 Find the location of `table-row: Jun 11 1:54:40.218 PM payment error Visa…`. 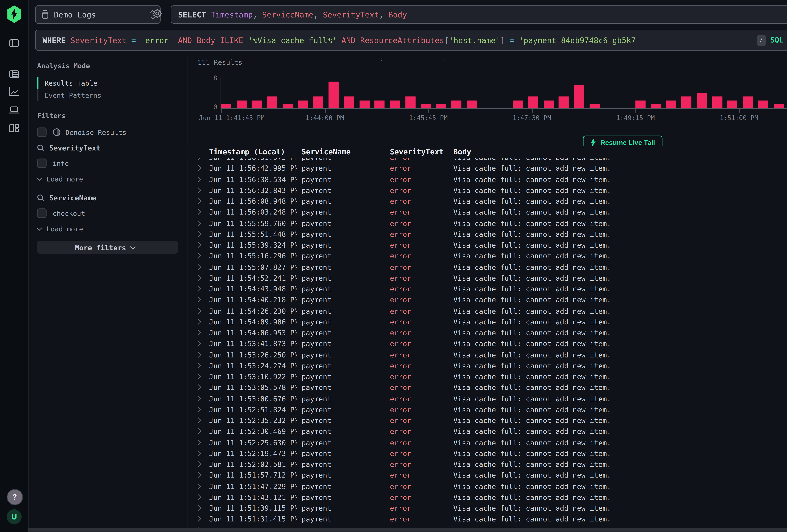

table-row: Jun 11 1:54:40.218 PM payment error Visa… is located at coordinates (487, 300).